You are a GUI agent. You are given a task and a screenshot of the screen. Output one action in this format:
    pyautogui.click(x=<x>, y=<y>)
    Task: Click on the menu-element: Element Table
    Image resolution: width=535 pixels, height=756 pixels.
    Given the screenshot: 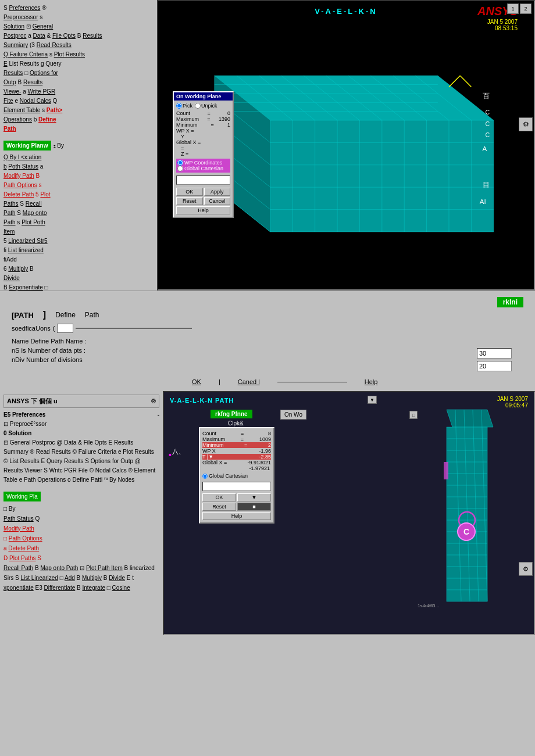 What is the action you would take?
    pyautogui.click(x=22, y=110)
    